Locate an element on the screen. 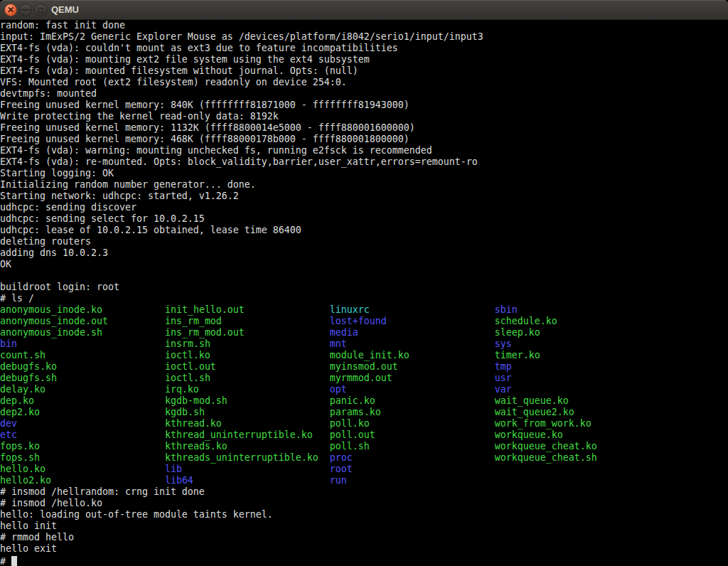 The image size is (728, 566). ls-entry-file: panic.ko is located at coordinates (353, 401).